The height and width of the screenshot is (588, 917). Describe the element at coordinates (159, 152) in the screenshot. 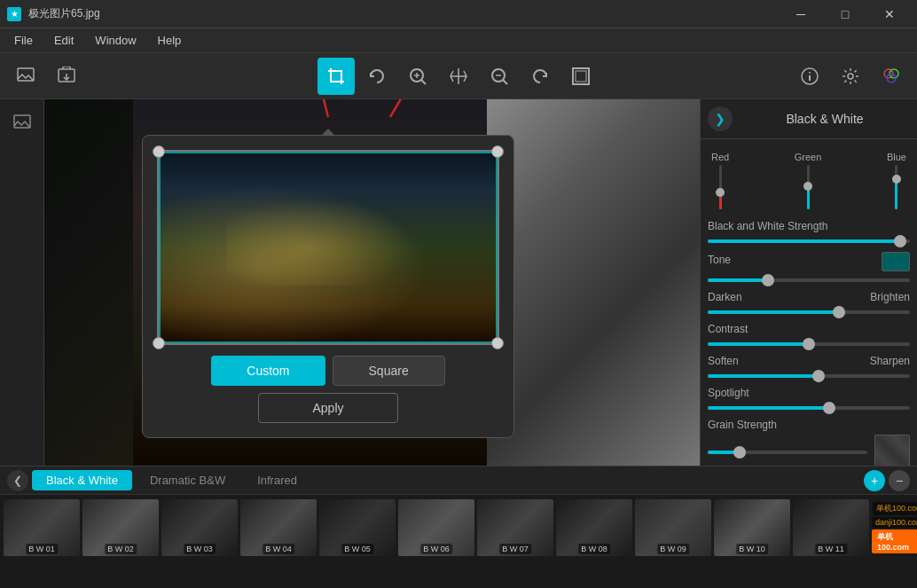

I see `crop-handle-tl` at that location.